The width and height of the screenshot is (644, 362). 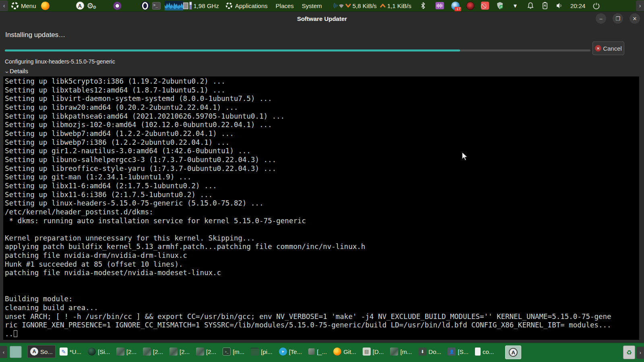 I want to click on taskbar-scroll-left-icon: ‹, so click(x=4, y=352).